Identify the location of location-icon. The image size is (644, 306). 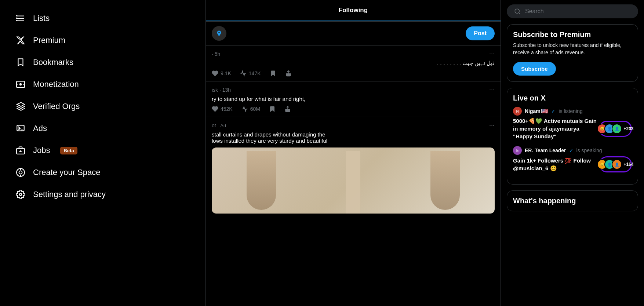
(219, 33).